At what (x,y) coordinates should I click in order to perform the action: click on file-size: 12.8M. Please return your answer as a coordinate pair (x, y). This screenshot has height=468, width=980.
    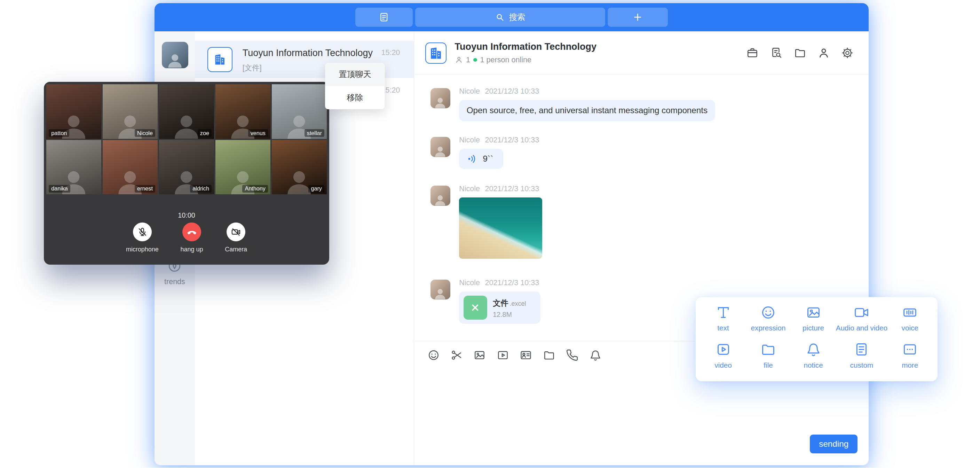
    Looking at the image, I should click on (509, 315).